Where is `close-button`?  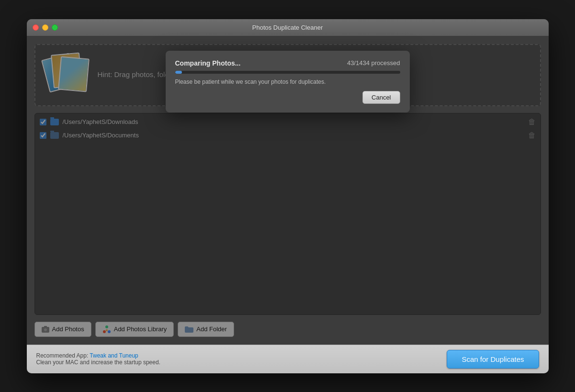 close-button is located at coordinates (35, 28).